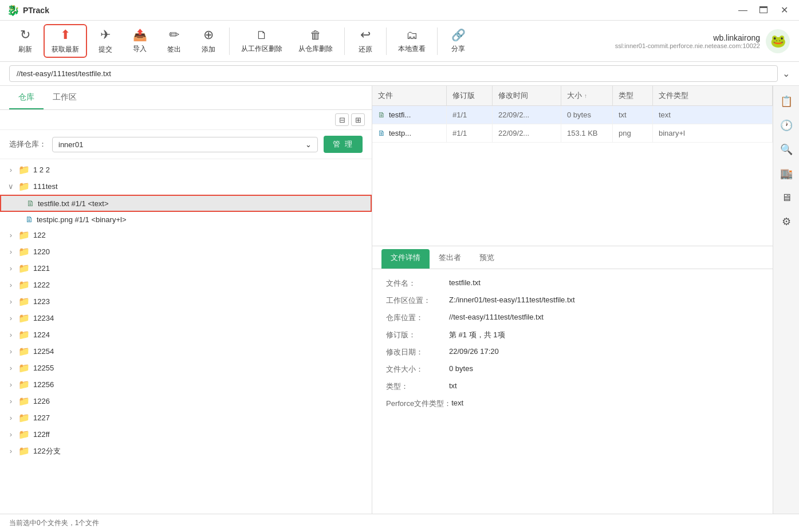 The image size is (799, 532). What do you see at coordinates (11, 301) in the screenshot?
I see `expand-icon-1223: ›` at bounding box center [11, 301].